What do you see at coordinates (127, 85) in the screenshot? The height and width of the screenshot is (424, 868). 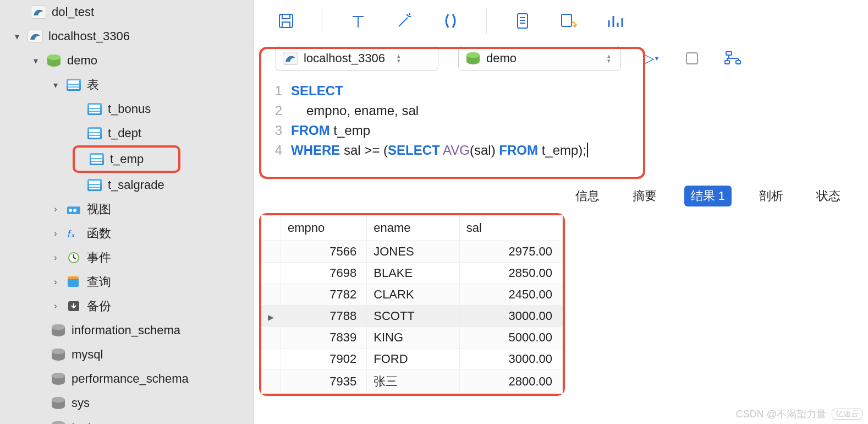 I see `sidebar-item-tables: ▾ 表` at bounding box center [127, 85].